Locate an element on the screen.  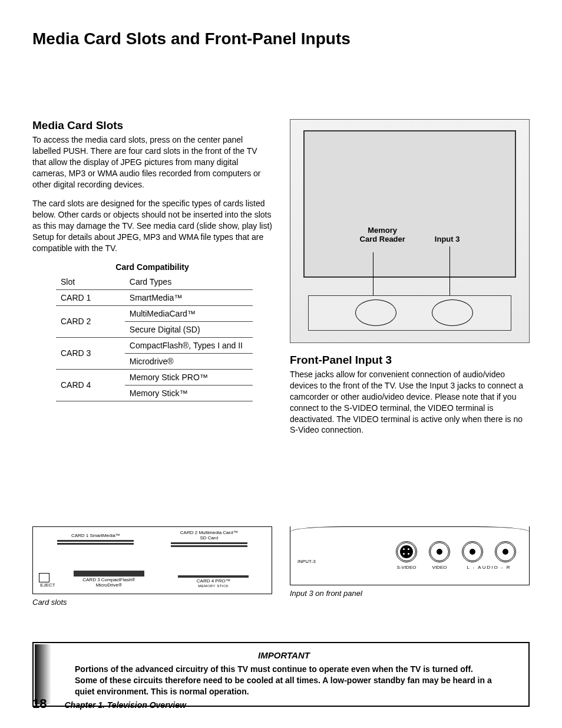
card4-label-l2: MEMORY STICK is located at coordinates (214, 586).